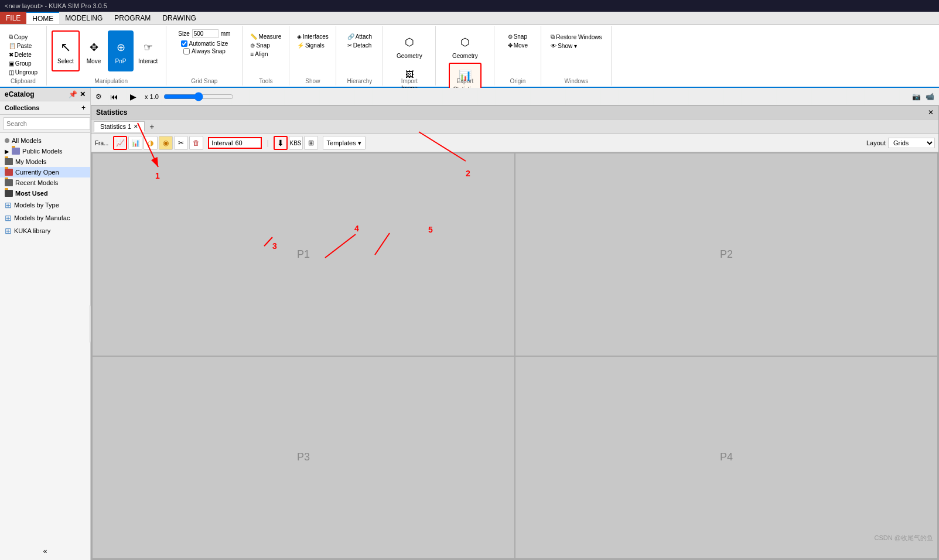  I want to click on windows-label: Windows, so click(576, 81).